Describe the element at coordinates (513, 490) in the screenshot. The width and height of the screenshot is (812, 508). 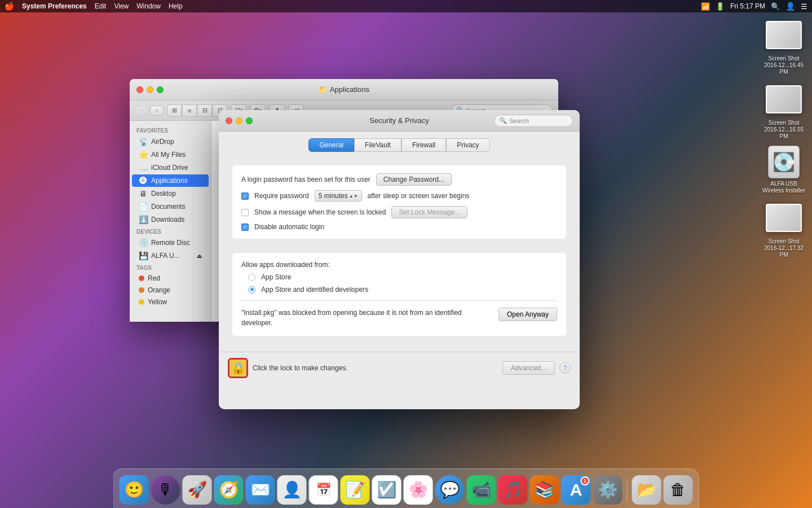
I see `dock-music: 🎵` at that location.